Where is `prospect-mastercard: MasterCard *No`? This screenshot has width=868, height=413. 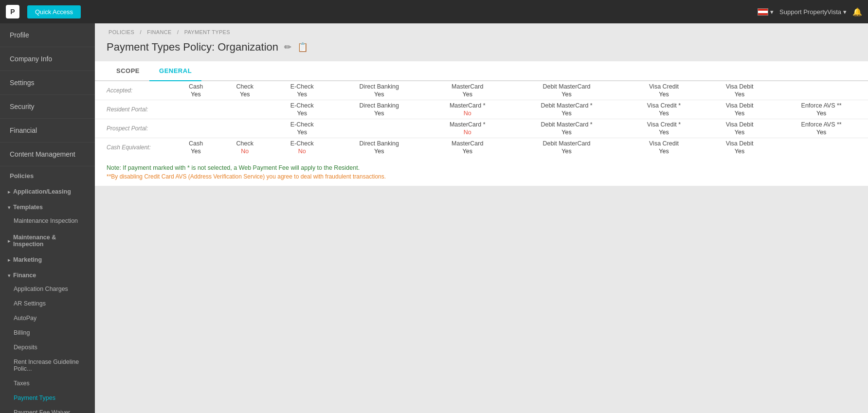
prospect-mastercard: MasterCard *No is located at coordinates (467, 128).